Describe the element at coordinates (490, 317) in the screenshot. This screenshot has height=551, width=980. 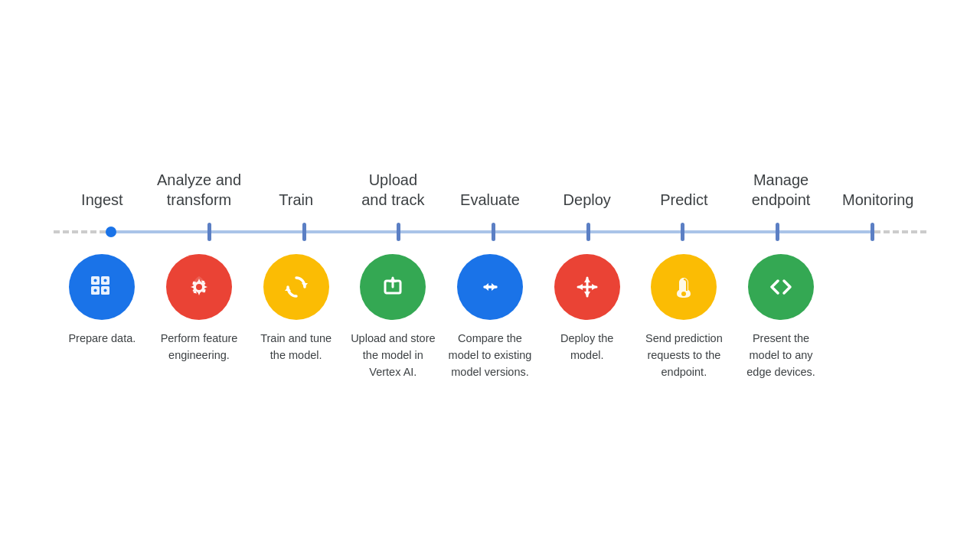
I see `step-evaluate: Compare the model to existing model vers…` at that location.